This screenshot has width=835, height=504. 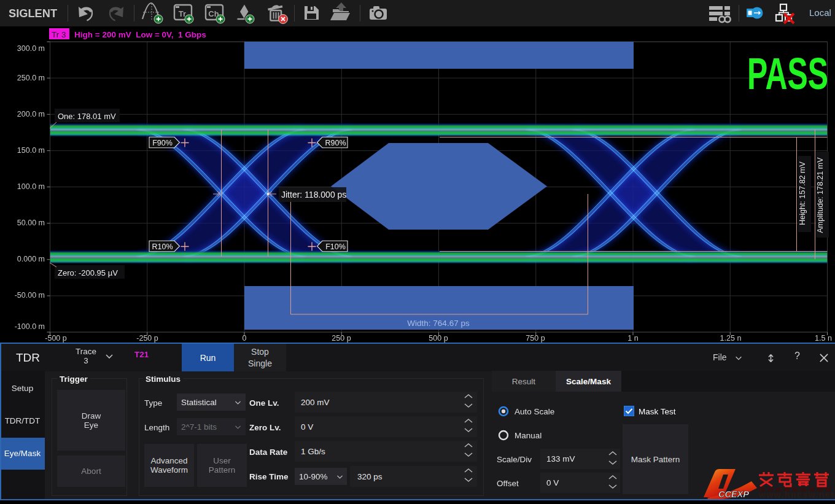 What do you see at coordinates (147, 338) in the screenshot?
I see `svg-text: -250 p` at bounding box center [147, 338].